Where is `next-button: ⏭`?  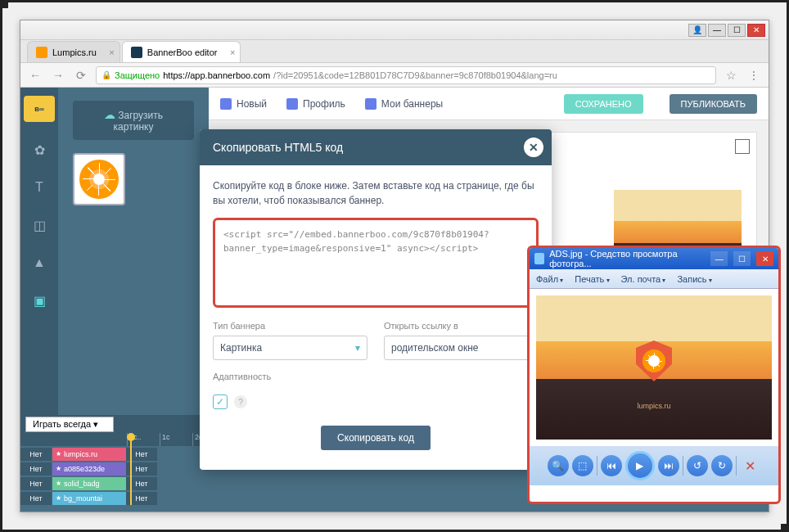
next-button: ⏭ is located at coordinates (669, 466).